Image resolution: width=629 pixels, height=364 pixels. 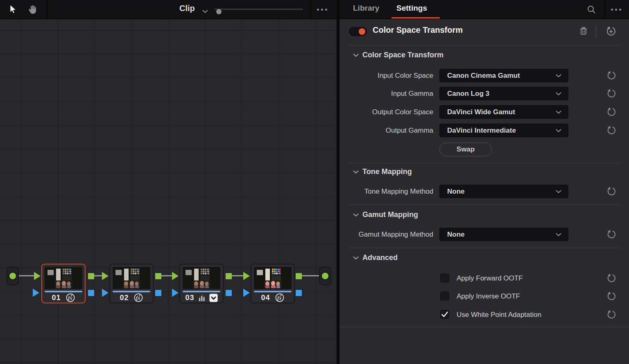 I want to click on node-number-label: 03, so click(x=190, y=298).